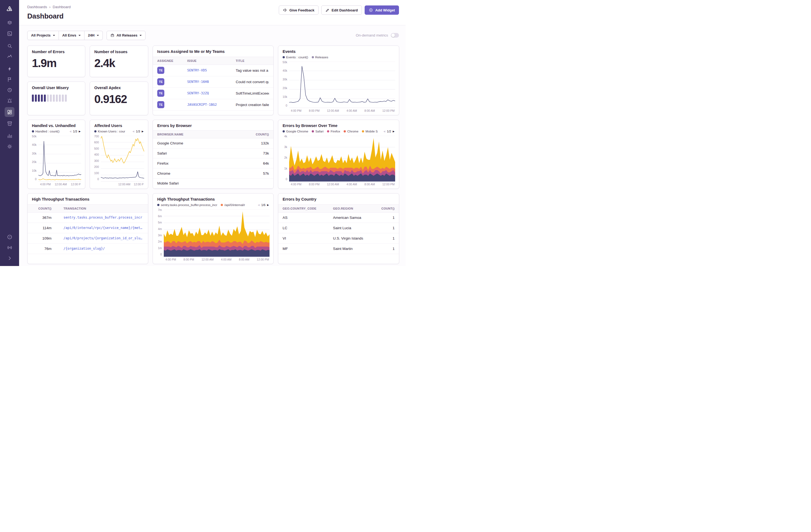 The image size is (811, 532). What do you see at coordinates (119, 52) in the screenshot?
I see `widget-title: Number of Issues` at bounding box center [119, 52].